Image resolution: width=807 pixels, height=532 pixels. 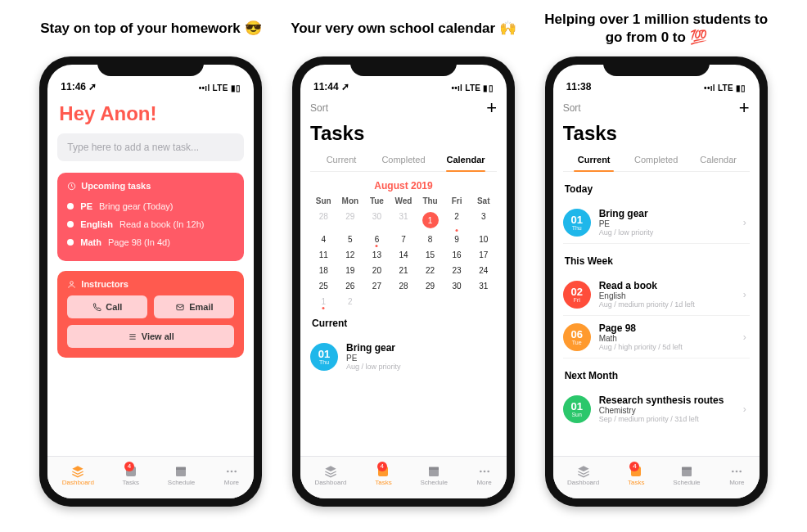 What do you see at coordinates (376, 270) in the screenshot?
I see `calendar-day: 20` at bounding box center [376, 270].